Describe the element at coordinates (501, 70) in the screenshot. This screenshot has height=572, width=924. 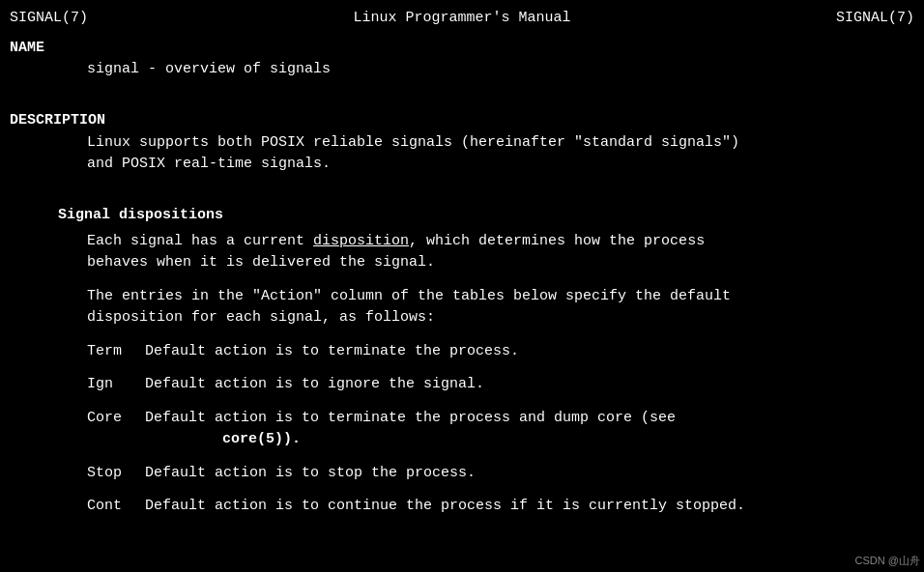
I see `name-content: signal - overview of signals` at that location.